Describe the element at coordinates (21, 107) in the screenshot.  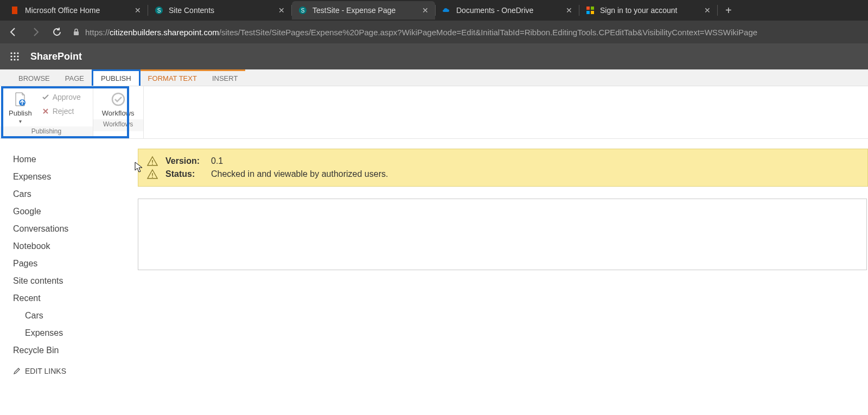
I see `publish-button: Publish ▾` at that location.